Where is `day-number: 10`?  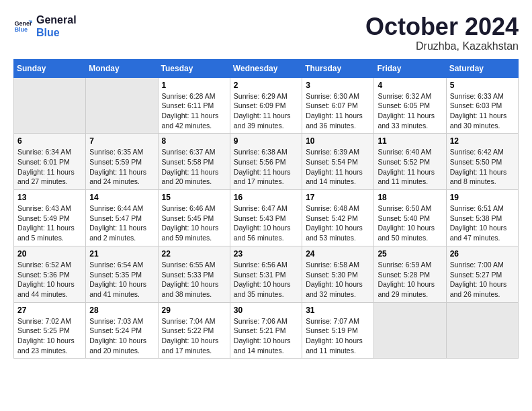
day-number: 10 is located at coordinates (338, 141).